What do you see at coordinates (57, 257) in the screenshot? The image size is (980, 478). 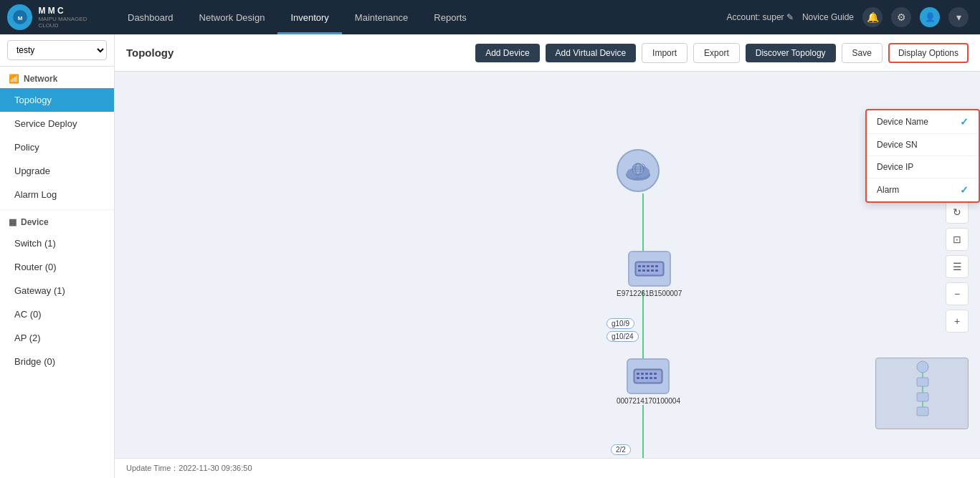 I see `sidebar: testy 📶 Network Topology Service Deploy …` at bounding box center [57, 257].